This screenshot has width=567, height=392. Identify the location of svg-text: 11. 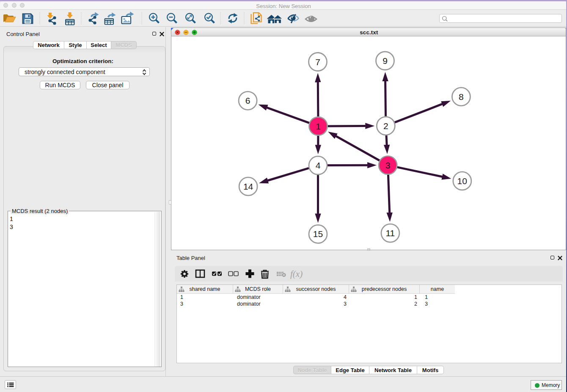
(390, 233).